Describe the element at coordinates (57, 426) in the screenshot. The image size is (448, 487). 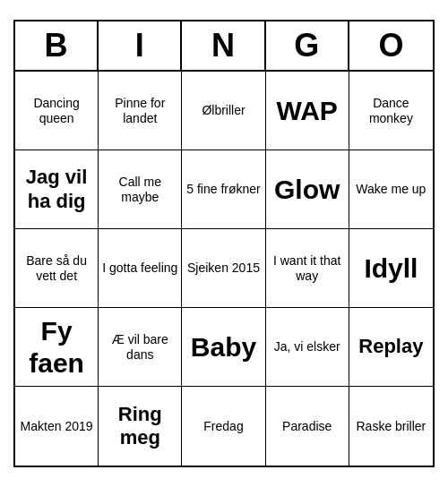
I see `bingo-cell-20: Makten 2019` at that location.